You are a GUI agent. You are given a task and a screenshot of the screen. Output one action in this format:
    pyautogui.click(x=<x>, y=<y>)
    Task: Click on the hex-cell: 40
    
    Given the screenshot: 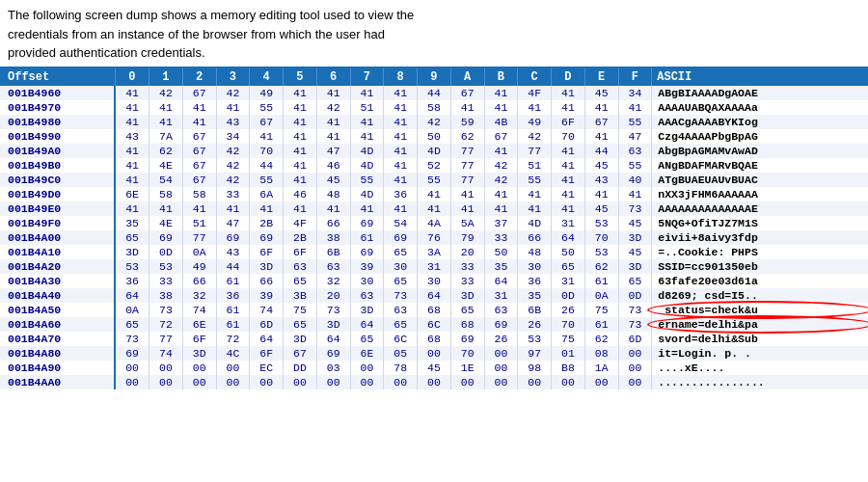 What is the action you would take?
    pyautogui.click(x=635, y=179)
    